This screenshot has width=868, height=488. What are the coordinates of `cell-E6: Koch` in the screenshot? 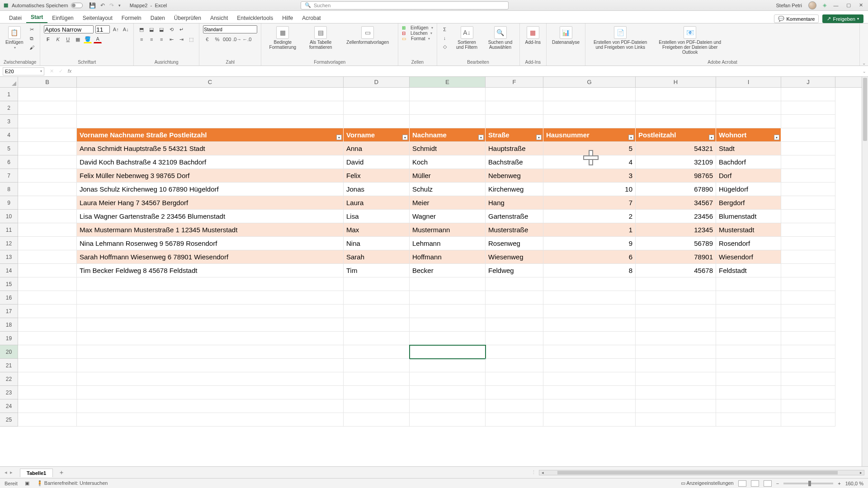 It's located at (448, 162).